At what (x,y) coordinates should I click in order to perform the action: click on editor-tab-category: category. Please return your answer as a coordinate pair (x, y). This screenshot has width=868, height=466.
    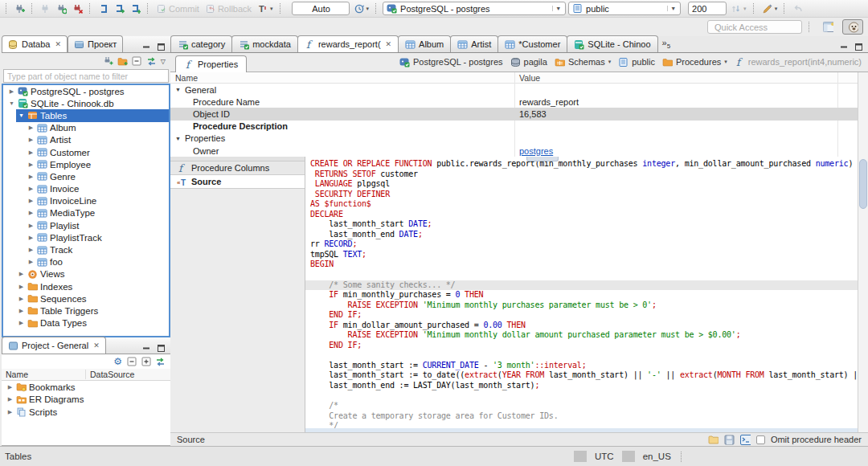
    Looking at the image, I should click on (201, 43).